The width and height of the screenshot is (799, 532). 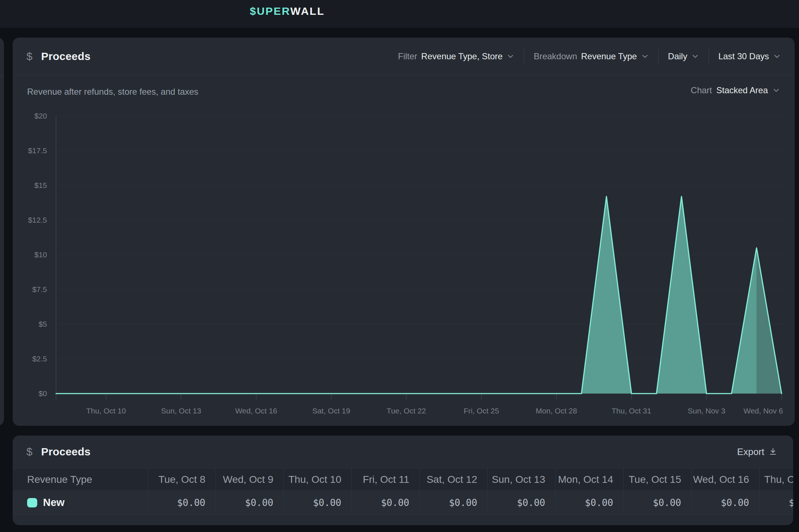 I want to click on x-axis-tick-label: Mon, Oct 28, so click(x=556, y=411).